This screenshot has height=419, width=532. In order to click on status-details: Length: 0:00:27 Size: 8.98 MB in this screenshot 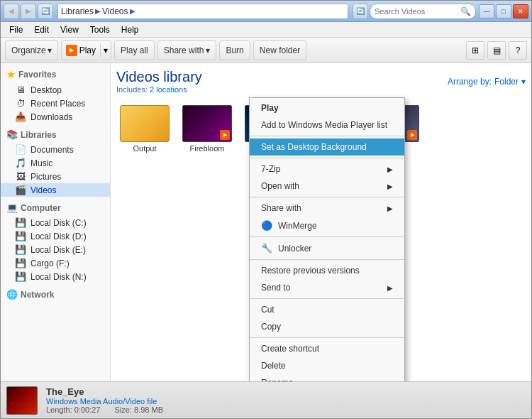, I will do `click(286, 410)`.